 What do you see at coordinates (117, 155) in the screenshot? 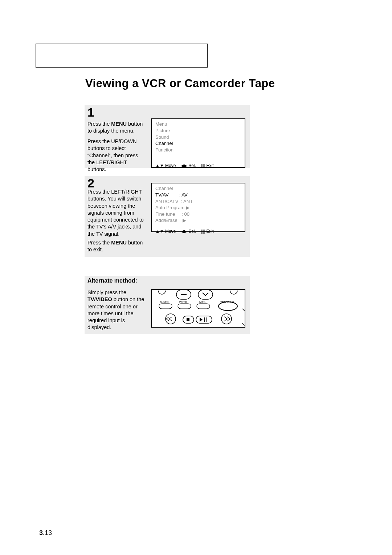
I see `step-1-text-2: Press the UP/DOWN buttons to select “Cha…` at bounding box center [117, 155].